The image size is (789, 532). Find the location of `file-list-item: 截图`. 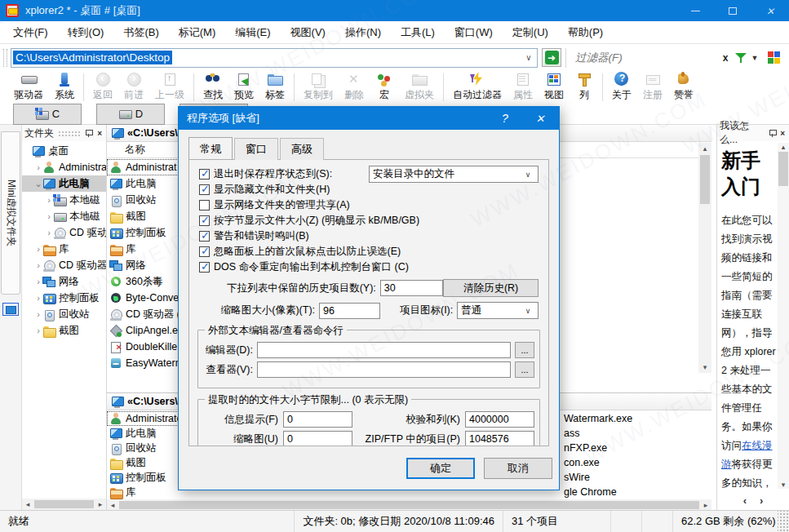

file-list-item: 截图 is located at coordinates (144, 463).